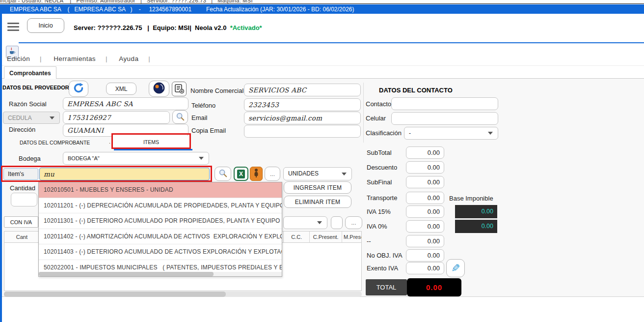 The height and width of the screenshot is (322, 644). Describe the element at coordinates (256, 174) in the screenshot. I see `person-icon` at that location.